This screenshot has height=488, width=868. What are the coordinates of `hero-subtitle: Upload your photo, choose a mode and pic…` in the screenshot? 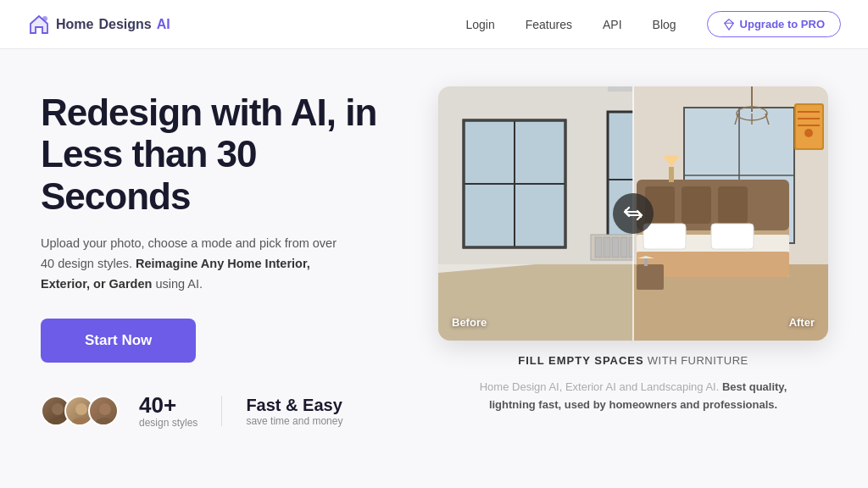 It's located at (193, 264).